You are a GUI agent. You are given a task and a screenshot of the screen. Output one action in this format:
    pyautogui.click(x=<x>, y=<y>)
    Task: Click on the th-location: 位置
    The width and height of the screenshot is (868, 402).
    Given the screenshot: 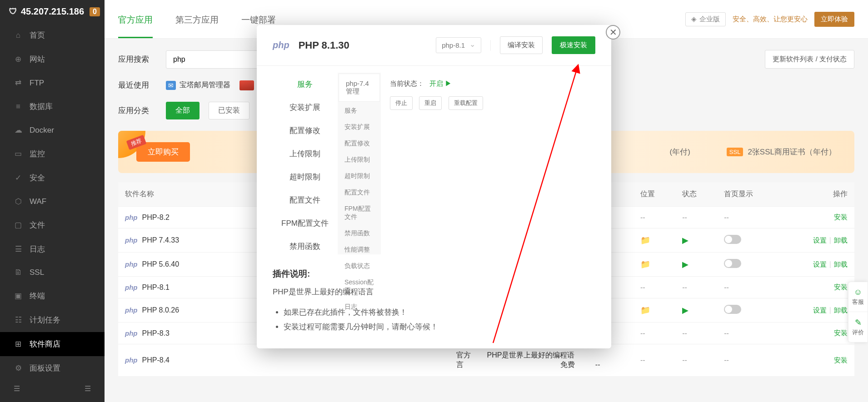 What is the action you would take?
    pyautogui.click(x=654, y=194)
    